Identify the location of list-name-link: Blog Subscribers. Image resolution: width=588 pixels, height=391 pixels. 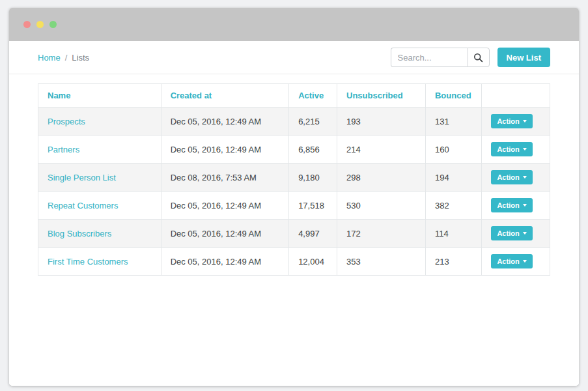
(79, 233).